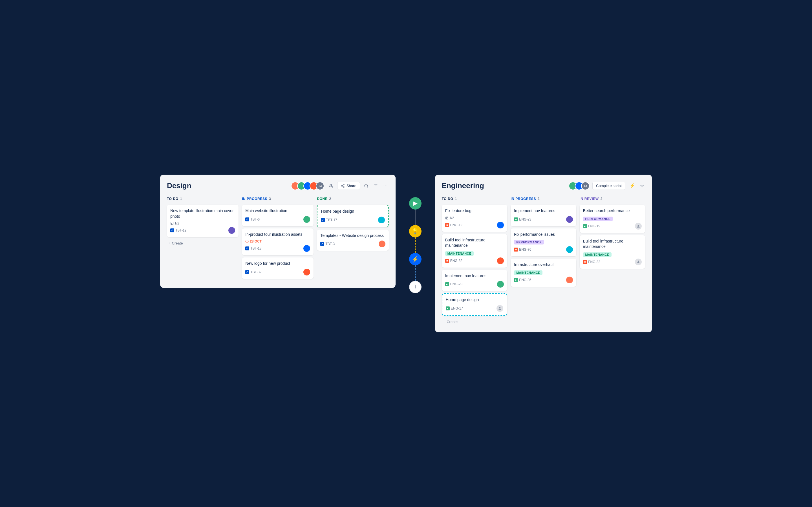 The width and height of the screenshot is (812, 507). Describe the element at coordinates (278, 216) in the screenshot. I see `card-d-ip-1: Main website illustration ✓ TBT-6` at that location.